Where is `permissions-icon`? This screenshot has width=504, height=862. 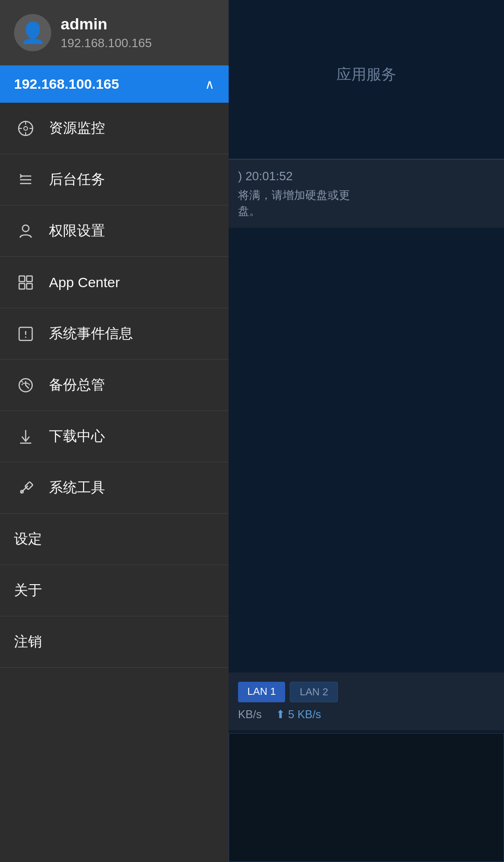 permissions-icon is located at coordinates (26, 231).